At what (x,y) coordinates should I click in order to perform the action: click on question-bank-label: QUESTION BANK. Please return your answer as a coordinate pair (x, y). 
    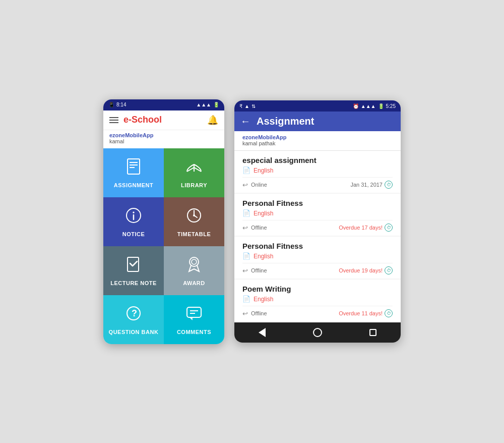
    Looking at the image, I should click on (134, 332).